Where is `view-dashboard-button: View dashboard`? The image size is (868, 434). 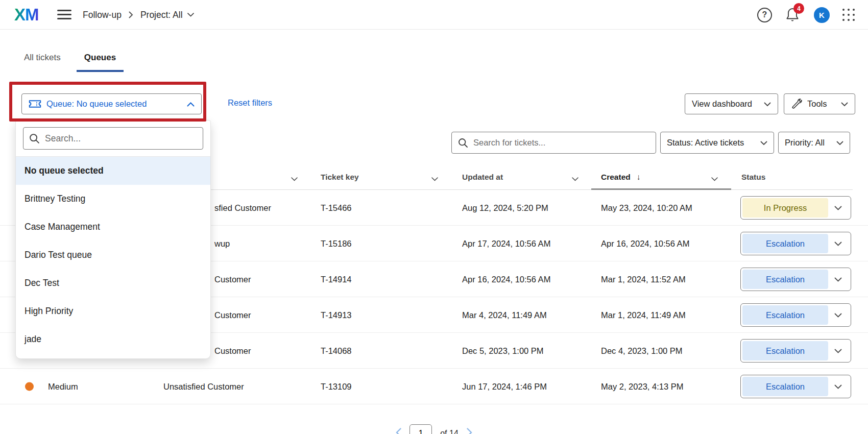 view-dashboard-button: View dashboard is located at coordinates (731, 104).